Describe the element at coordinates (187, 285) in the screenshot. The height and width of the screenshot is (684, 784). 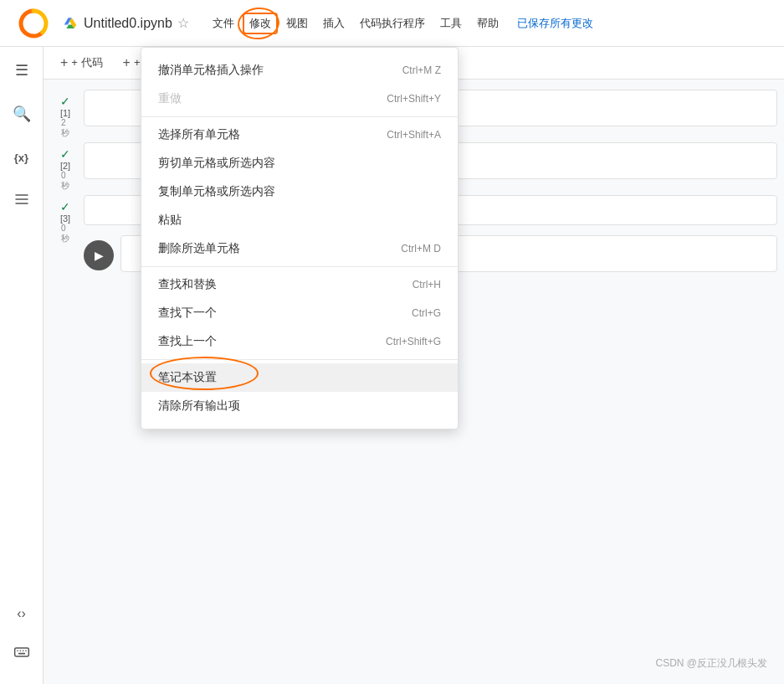
I see `find-replace-label: 查找和替换` at that location.